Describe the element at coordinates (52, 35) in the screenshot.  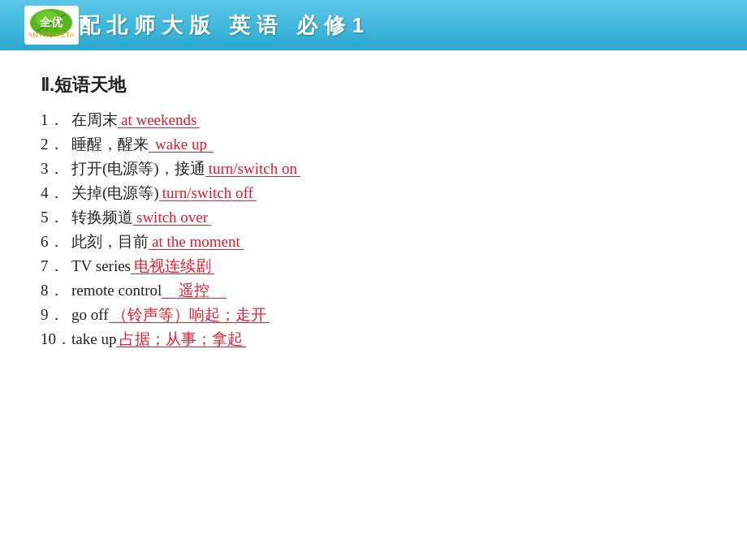
I see `svg-text: QUANYOU KETANG` at that location.